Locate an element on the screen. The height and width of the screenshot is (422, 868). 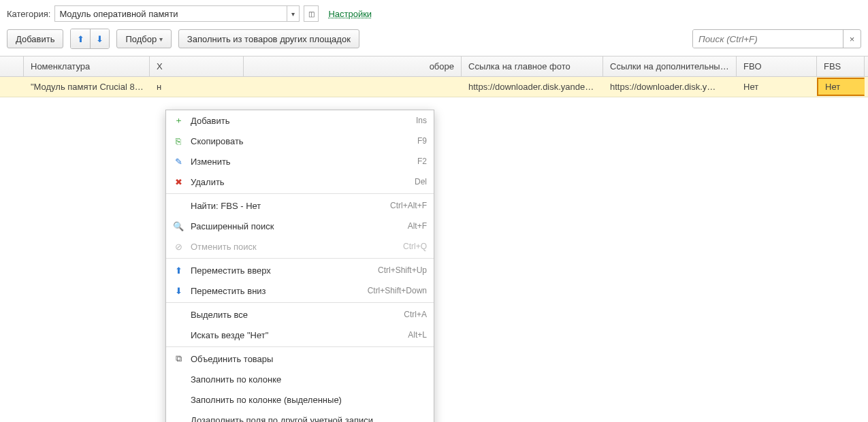
merge-icon: ⧉ is located at coordinates (178, 359).